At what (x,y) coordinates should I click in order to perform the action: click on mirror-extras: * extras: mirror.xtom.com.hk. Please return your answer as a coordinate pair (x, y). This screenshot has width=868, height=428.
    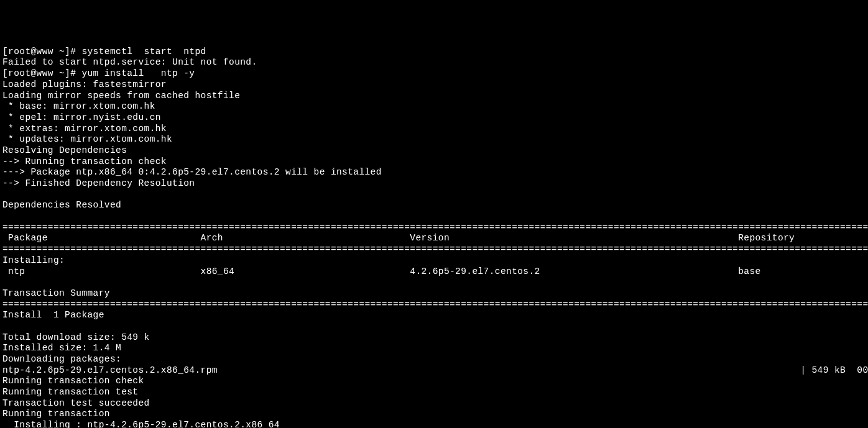
    Looking at the image, I should click on (85, 129).